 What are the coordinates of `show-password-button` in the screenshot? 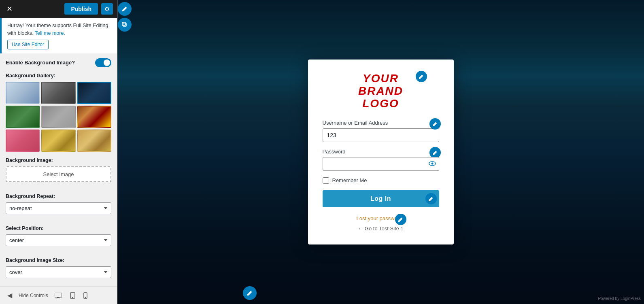 It's located at (432, 164).